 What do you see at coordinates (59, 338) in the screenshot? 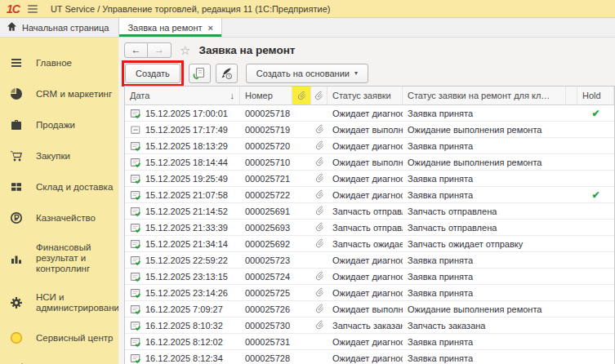
I see `sidebar-item: Сервисный центр` at bounding box center [59, 338].